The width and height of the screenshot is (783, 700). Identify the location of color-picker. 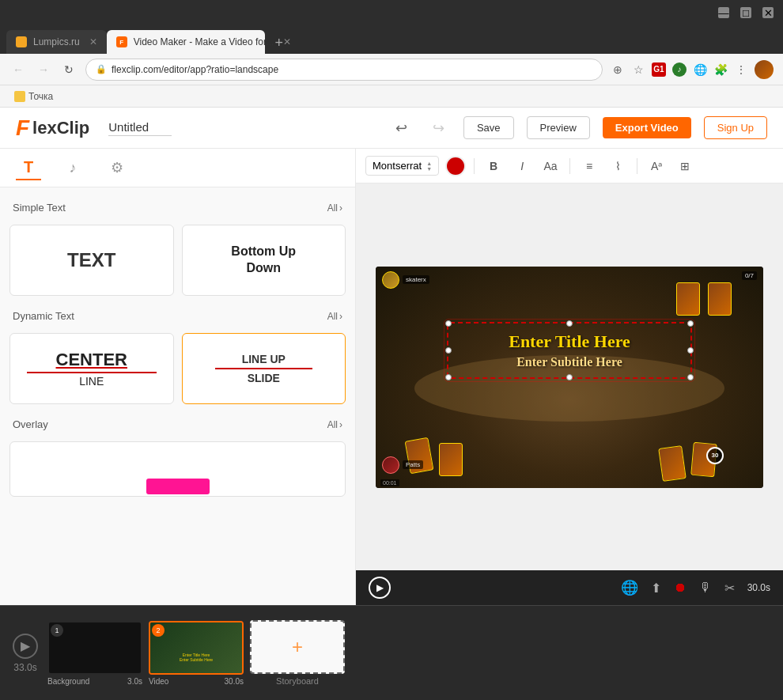
(456, 166).